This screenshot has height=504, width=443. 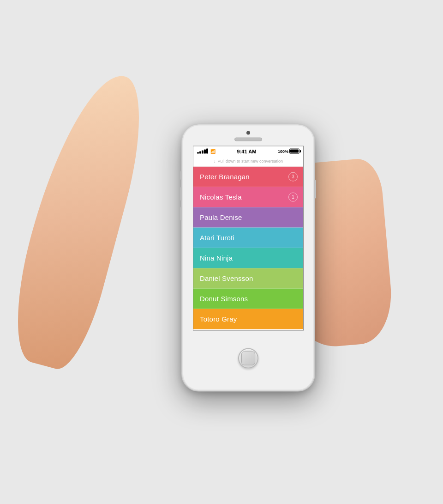 What do you see at coordinates (248, 298) in the screenshot?
I see `conversation-item-6: Donut Simsons` at bounding box center [248, 298].